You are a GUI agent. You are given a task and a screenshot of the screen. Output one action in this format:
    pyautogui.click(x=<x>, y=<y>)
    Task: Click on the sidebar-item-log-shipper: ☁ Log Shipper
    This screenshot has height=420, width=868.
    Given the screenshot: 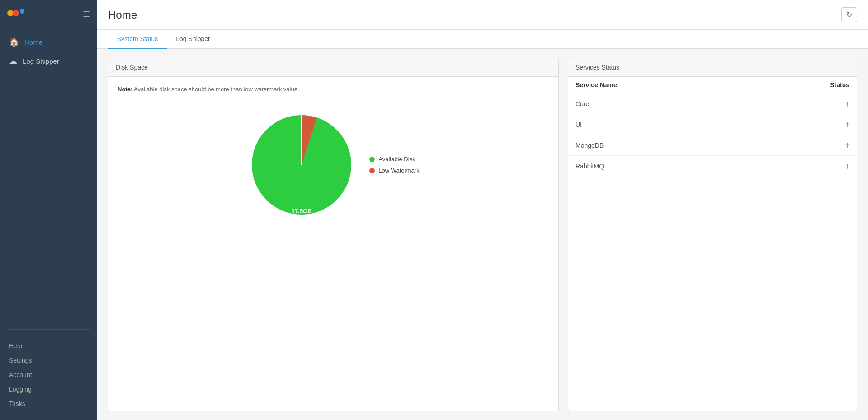 What is the action you would take?
    pyautogui.click(x=49, y=61)
    